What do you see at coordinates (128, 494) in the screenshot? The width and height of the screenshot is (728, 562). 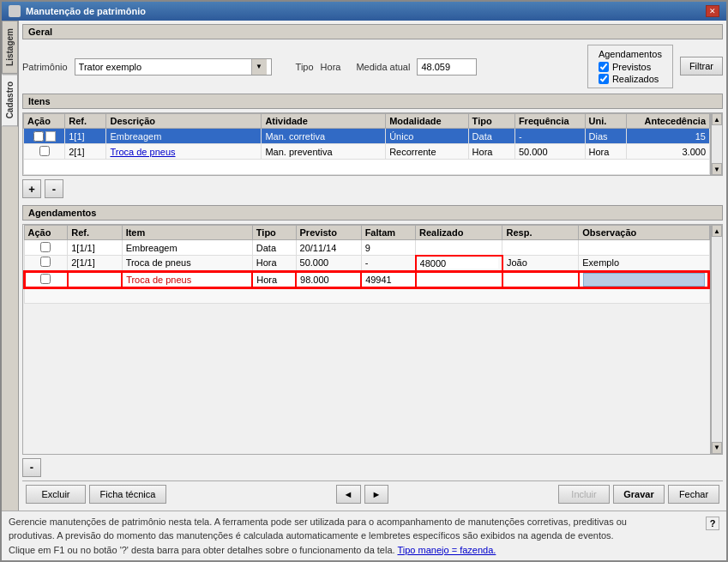 I see `ficha-tecnica-button: Ficha técnica` at bounding box center [128, 494].